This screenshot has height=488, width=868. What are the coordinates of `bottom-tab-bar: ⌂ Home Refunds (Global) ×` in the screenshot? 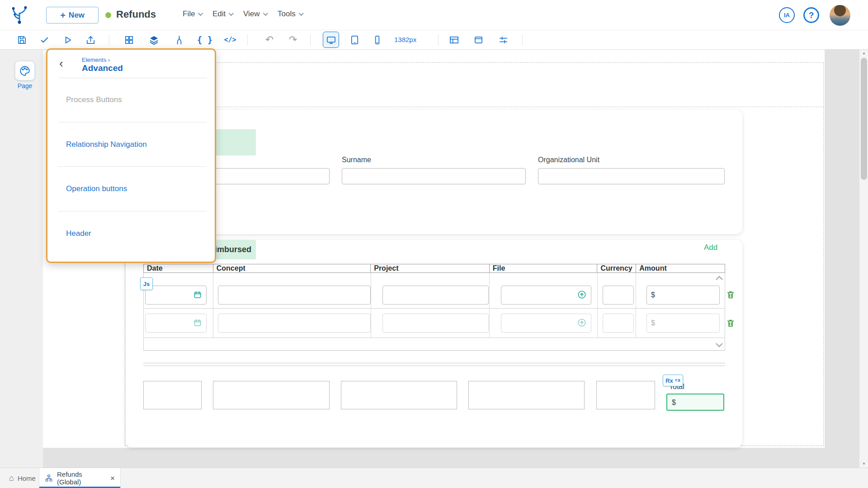 It's located at (434, 478).